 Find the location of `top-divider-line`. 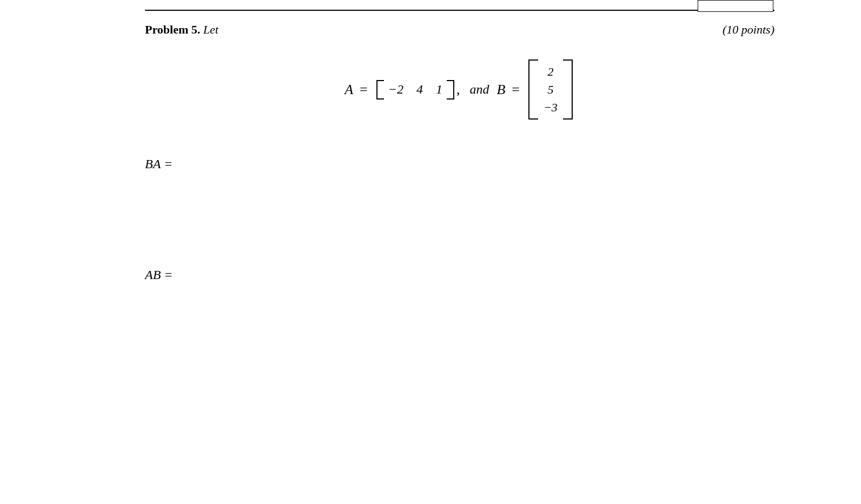

top-divider-line is located at coordinates (460, 10).